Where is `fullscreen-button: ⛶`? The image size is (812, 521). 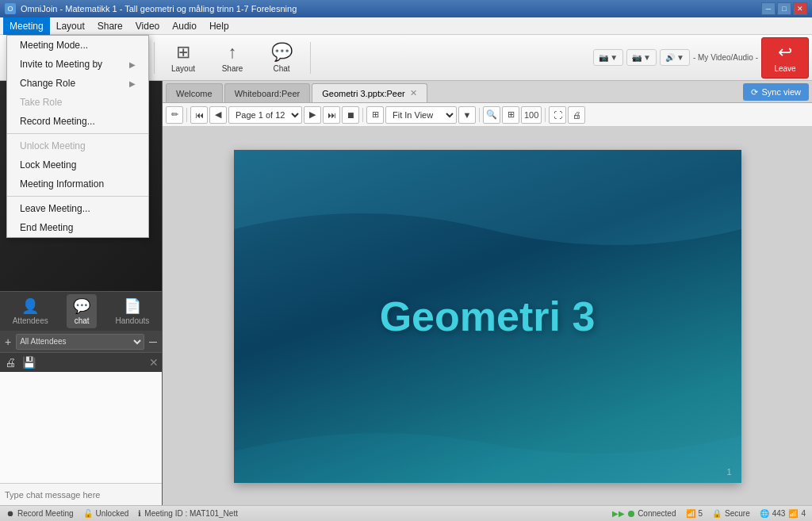
fullscreen-button: ⛶ is located at coordinates (557, 115).